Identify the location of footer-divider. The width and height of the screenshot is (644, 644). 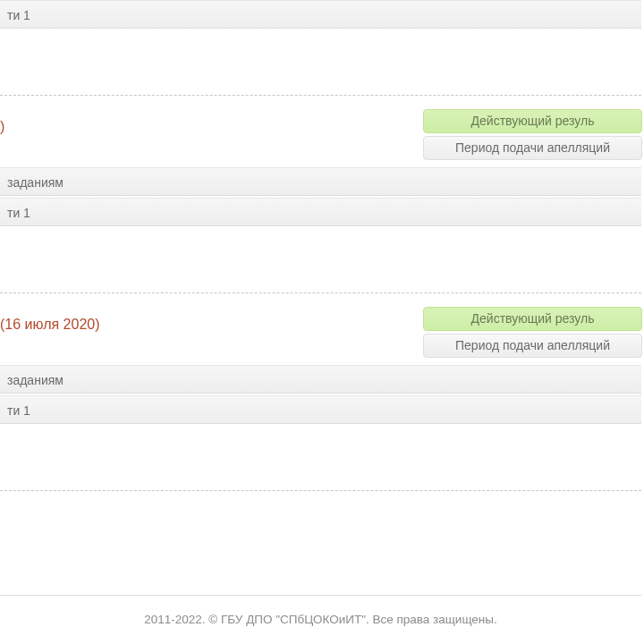
(320, 596).